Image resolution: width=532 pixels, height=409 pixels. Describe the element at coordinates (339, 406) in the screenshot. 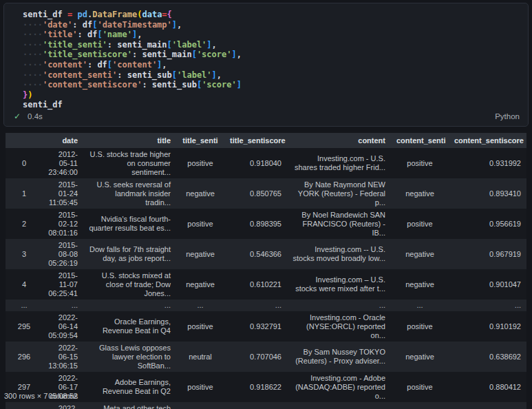

I see `cell-content: By Katie Paul (Reuters) - Meta, Microsof…` at that location.